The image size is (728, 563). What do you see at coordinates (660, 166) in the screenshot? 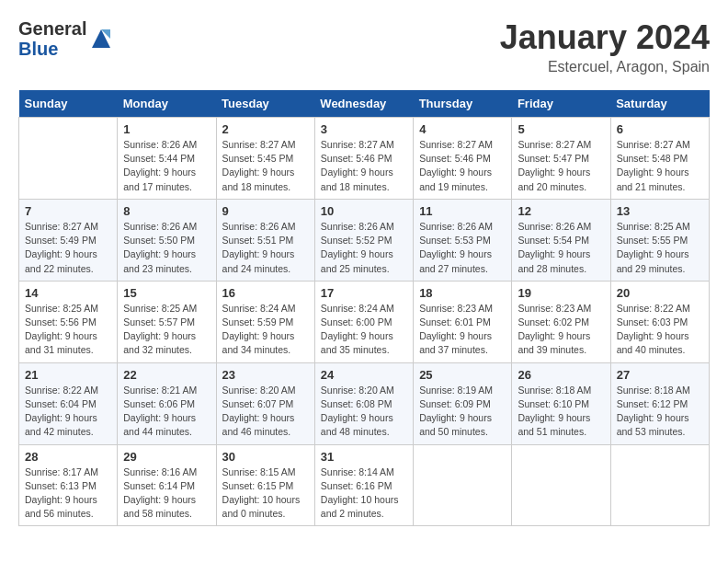
I see `day-info: Sunrise: 8:27 AM Sunset: 5:48 PM Dayligh…` at bounding box center [660, 166].